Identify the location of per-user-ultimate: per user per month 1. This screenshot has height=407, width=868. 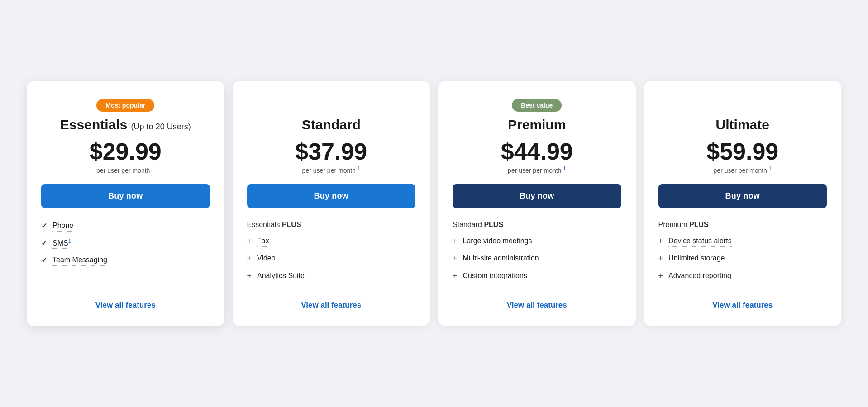
(743, 170).